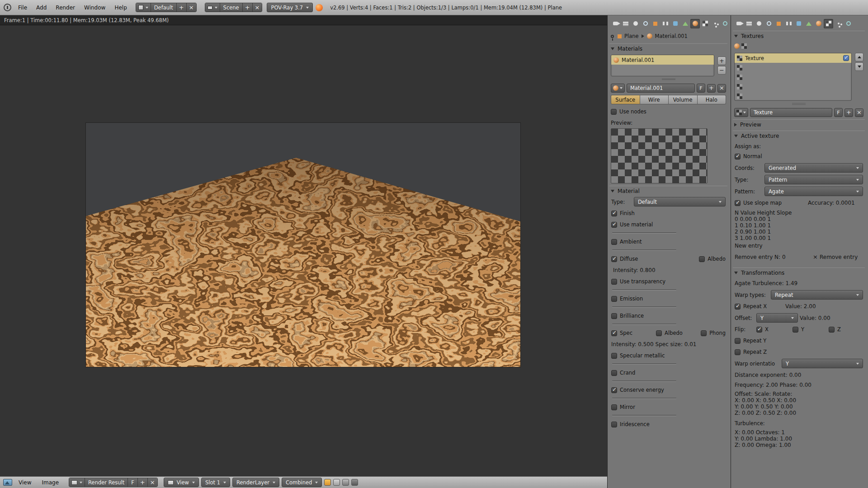 The image size is (868, 488). Describe the element at coordinates (799, 375) in the screenshot. I see `distance-exponent-slider: Distance exponent: 0.00` at that location.